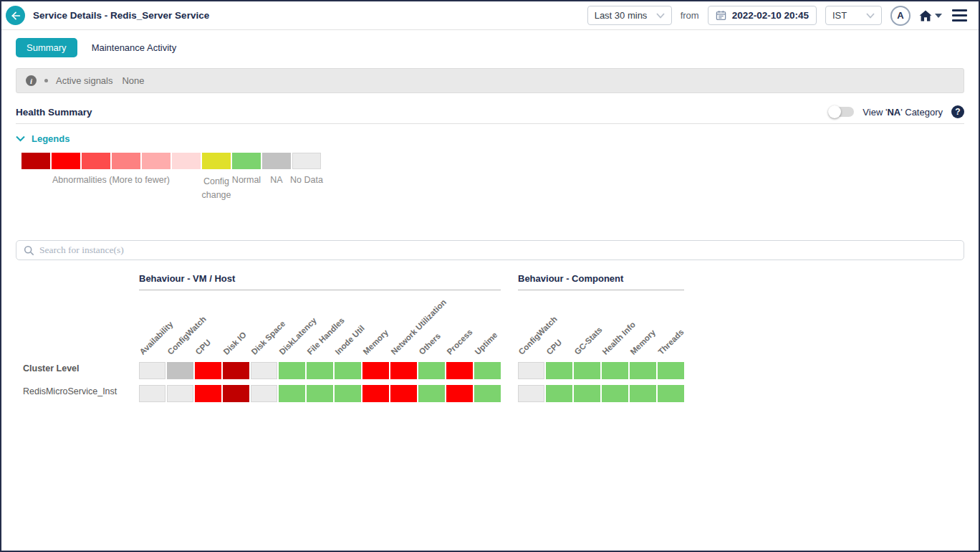 This screenshot has width=980, height=552. Describe the element at coordinates (500, 177) in the screenshot. I see `legend-row: Abnormalities (More to fewer)Config chan…` at that location.